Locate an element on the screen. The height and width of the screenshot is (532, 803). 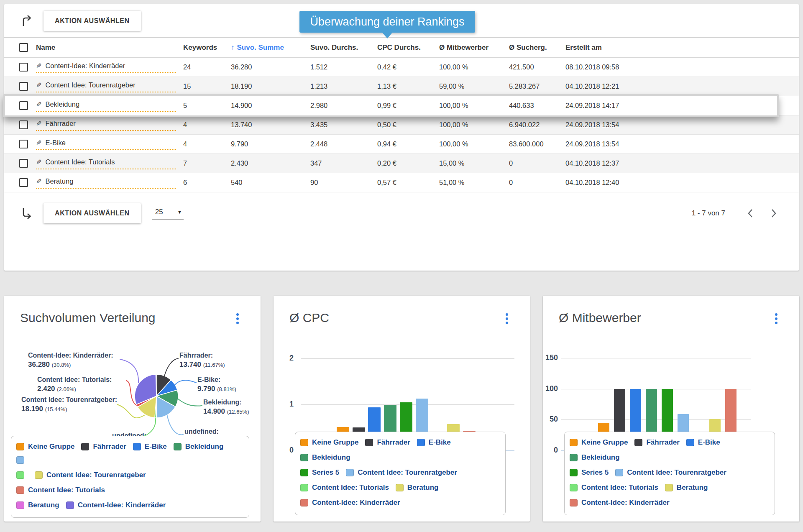
group-name: Content-Idee: Kinderräder is located at coordinates (85, 66).